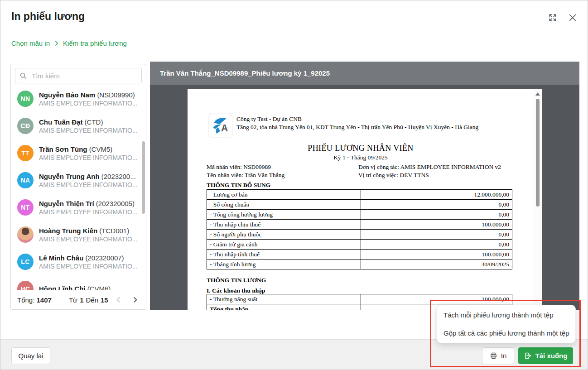 The image size is (588, 370). I want to click on modal-footer: Quay lại In Tải xuống, so click(294, 354).